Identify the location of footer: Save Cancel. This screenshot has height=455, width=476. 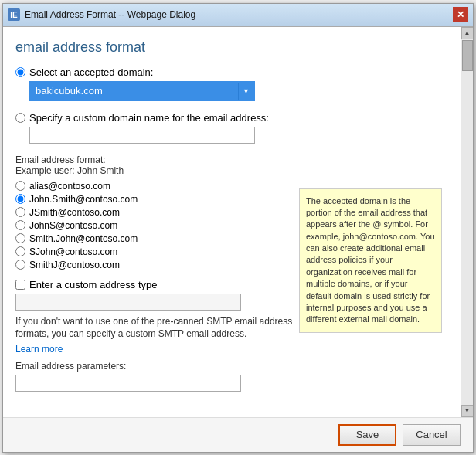
(238, 434).